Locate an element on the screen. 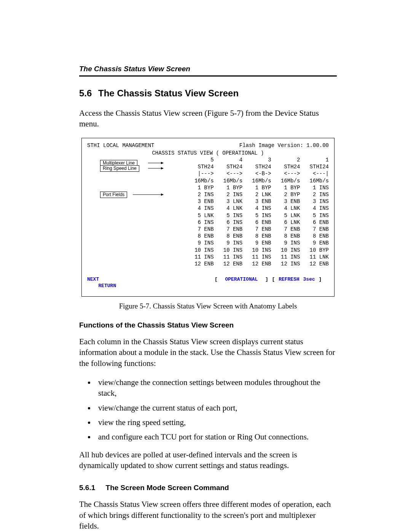  section-title: The Chassis Status View Screen is located at coordinates (168, 93).